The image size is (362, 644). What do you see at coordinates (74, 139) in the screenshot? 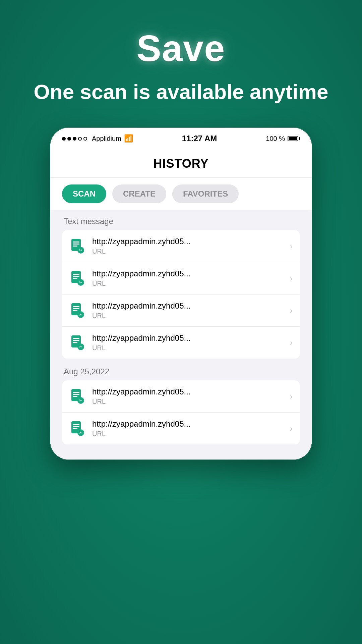
I see `signal-dots` at bounding box center [74, 139].